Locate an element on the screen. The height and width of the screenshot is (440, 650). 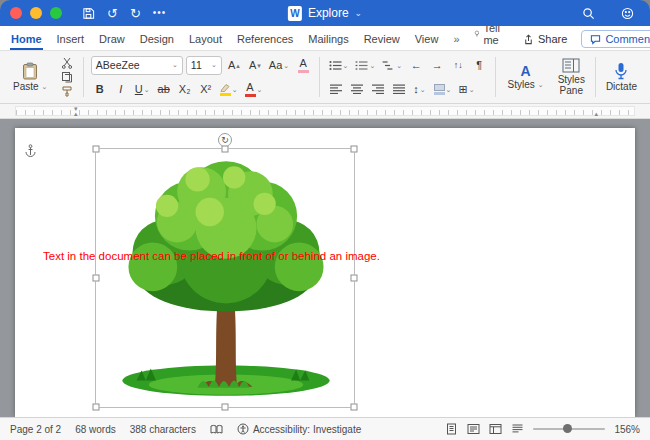
tab-references: References is located at coordinates (265, 40).